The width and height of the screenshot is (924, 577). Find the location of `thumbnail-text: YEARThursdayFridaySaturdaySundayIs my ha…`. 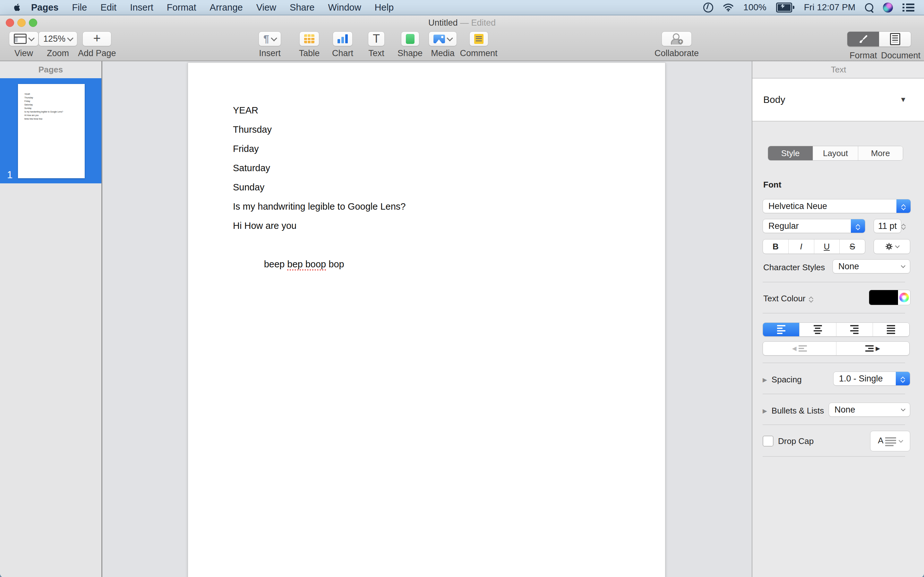

thumbnail-text: YEARThursdayFridaySaturdaySundayIs my ha… is located at coordinates (51, 102).